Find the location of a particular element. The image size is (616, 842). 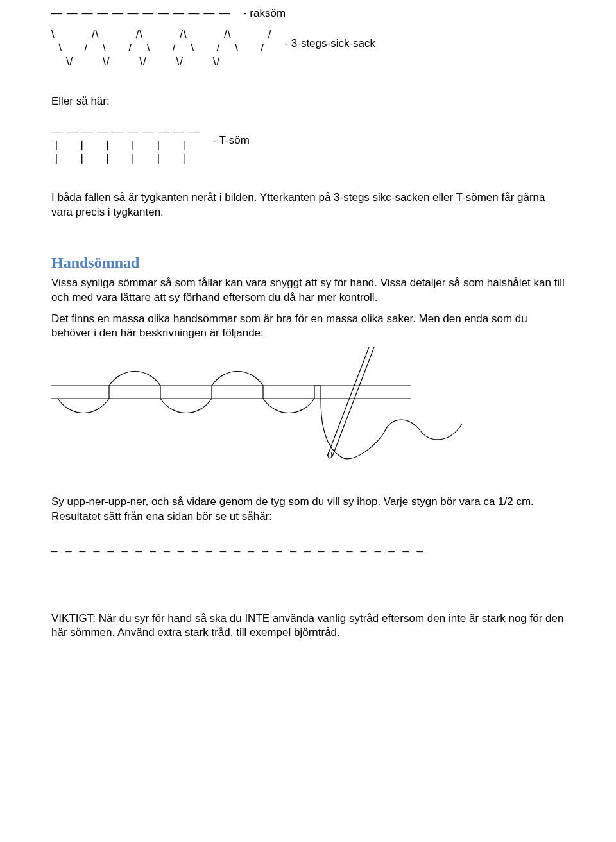

stitch-ascii-zigzag: \ /\ /\ /\ /\ / \ / \ / \ / \ / \ / \/ \… is located at coordinates (162, 48).